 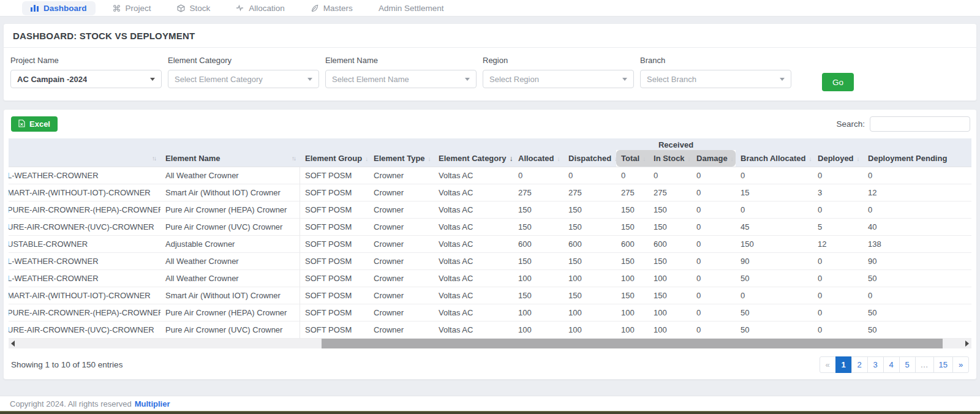 What do you see at coordinates (230, 279) in the screenshot?
I see `cell-element-name: All Weather Crowner` at bounding box center [230, 279].